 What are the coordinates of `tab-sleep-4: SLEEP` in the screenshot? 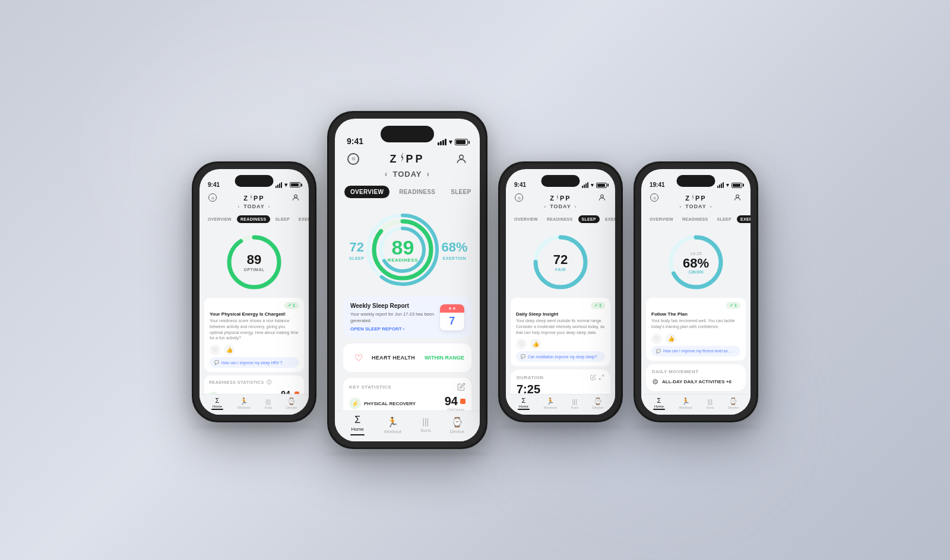 It's located at (724, 219).